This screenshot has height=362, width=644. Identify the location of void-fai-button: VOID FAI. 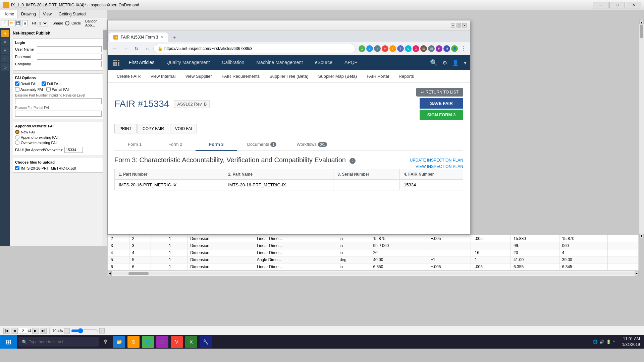
(184, 129).